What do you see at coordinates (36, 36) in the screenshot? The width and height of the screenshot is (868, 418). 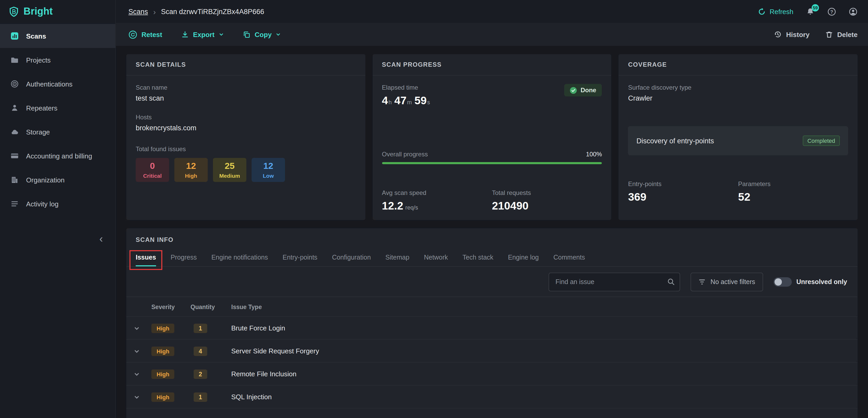 I see `sidebar-item-label: Scans` at bounding box center [36, 36].